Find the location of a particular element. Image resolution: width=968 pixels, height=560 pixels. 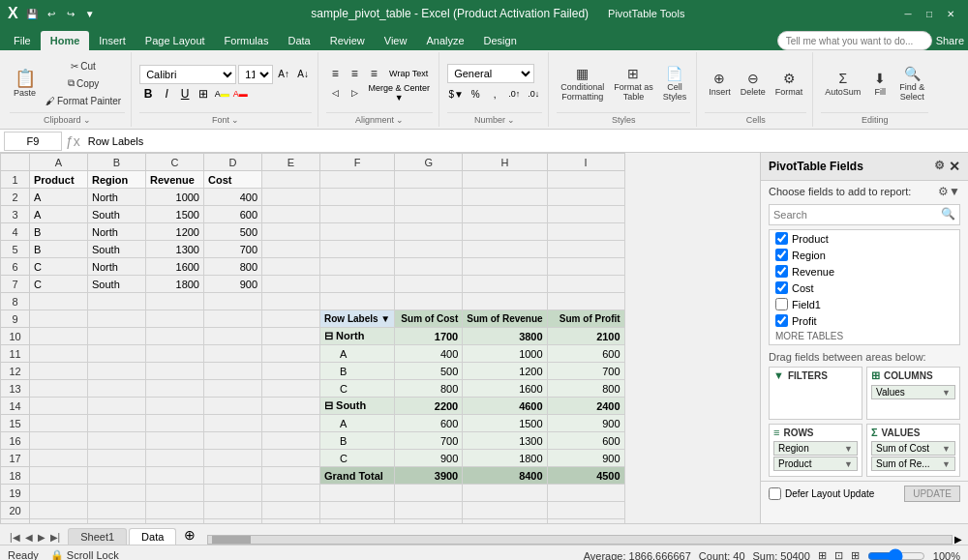

sheet-nav-first: |◀ is located at coordinates (15, 538).